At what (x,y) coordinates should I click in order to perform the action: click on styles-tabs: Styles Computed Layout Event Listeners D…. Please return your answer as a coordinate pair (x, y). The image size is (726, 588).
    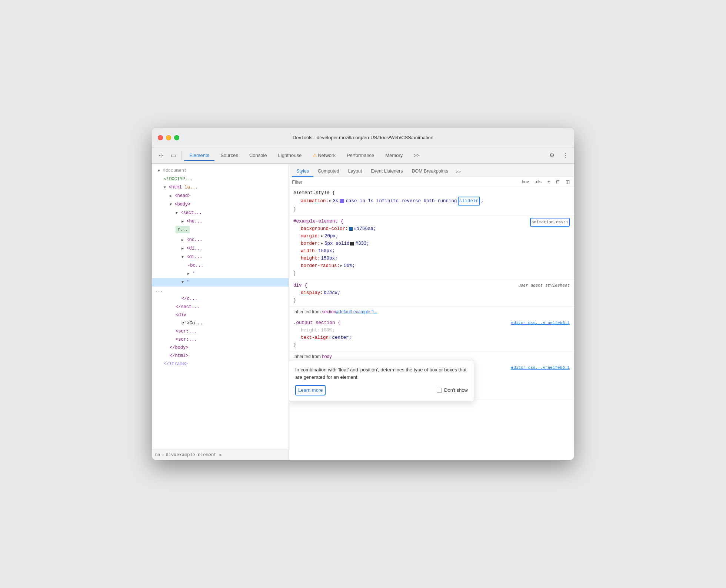
    Looking at the image, I should click on (432, 170).